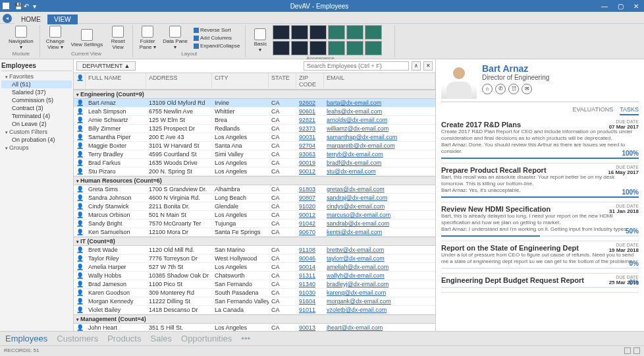 This screenshot has width=644, height=356. What do you see at coordinates (175, 38) in the screenshot?
I see `data-pane-button: Data Pane ▾` at bounding box center [175, 38].